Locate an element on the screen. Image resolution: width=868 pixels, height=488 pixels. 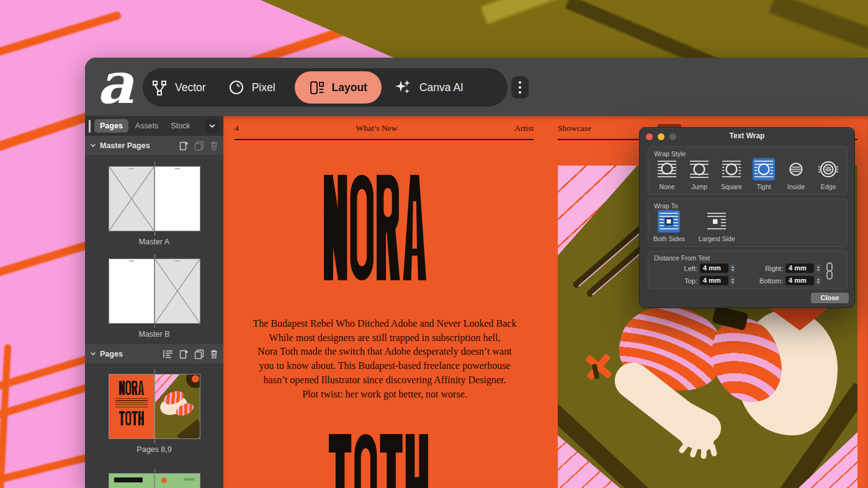
close-button: Close is located at coordinates (830, 298).